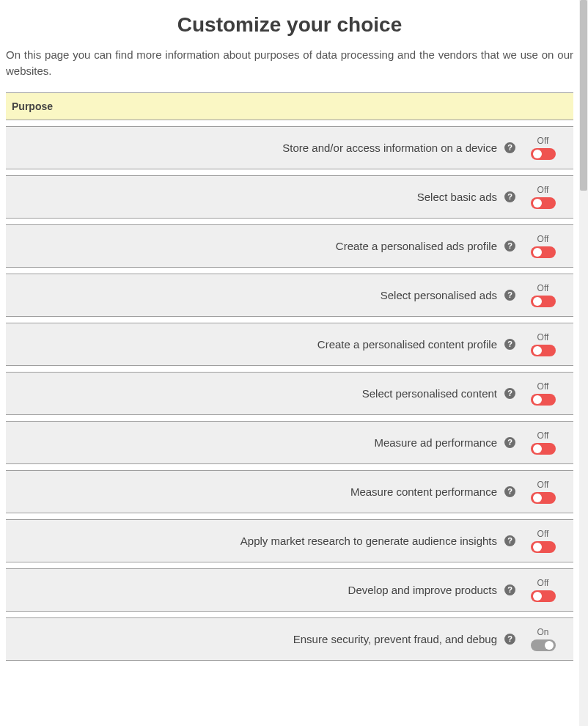 The image size is (588, 726). I want to click on purpose-label: Ensure security, prevent fraud, and debu…, so click(395, 639).